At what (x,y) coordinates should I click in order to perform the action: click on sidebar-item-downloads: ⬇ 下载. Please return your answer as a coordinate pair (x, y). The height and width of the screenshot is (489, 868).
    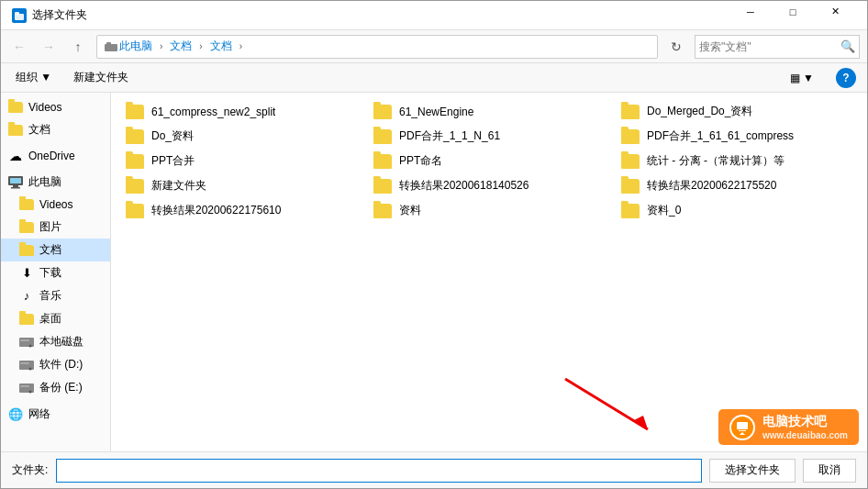
    Looking at the image, I should click on (55, 273).